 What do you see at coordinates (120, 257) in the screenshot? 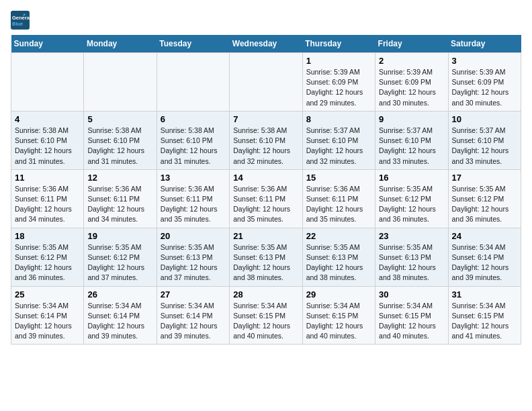
I see `calendar-cell: 19Sunrise: 5:35 AM Sunset: 6:12 PM Dayli…` at bounding box center [120, 257].